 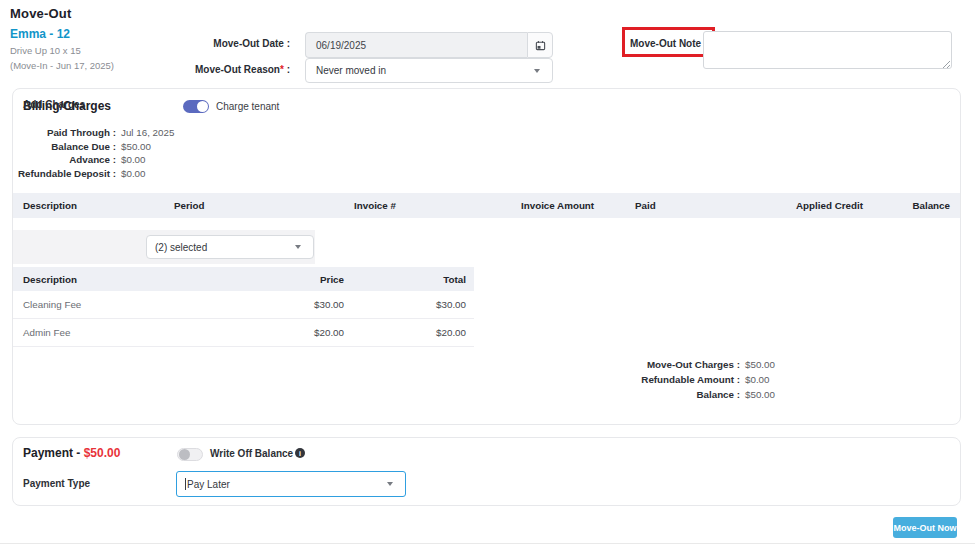 What do you see at coordinates (416, 45) in the screenshot?
I see `move-out-date-input: 06/19/2025` at bounding box center [416, 45].